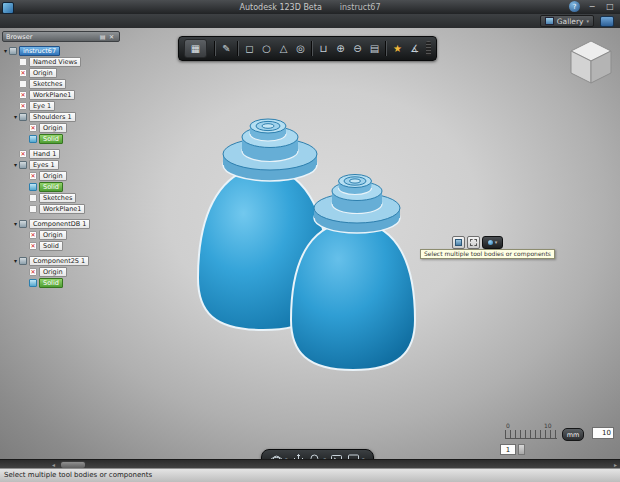  Describe the element at coordinates (592, 6) in the screenshot. I see `minimize-icon: −` at that location.